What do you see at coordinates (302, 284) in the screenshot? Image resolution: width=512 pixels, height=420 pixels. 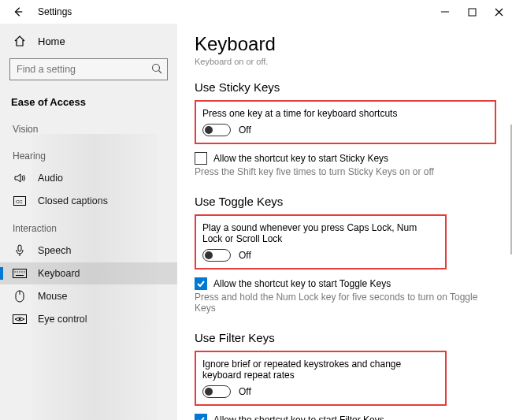 I see `checkbox-label: Allow the shortcut key to start Toggle K…` at bounding box center [302, 284].